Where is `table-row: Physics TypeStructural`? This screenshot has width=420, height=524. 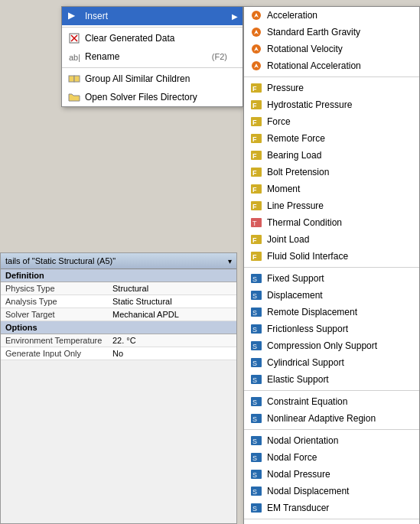
table-row: Physics TypeStructural is located at coordinates (119, 289).